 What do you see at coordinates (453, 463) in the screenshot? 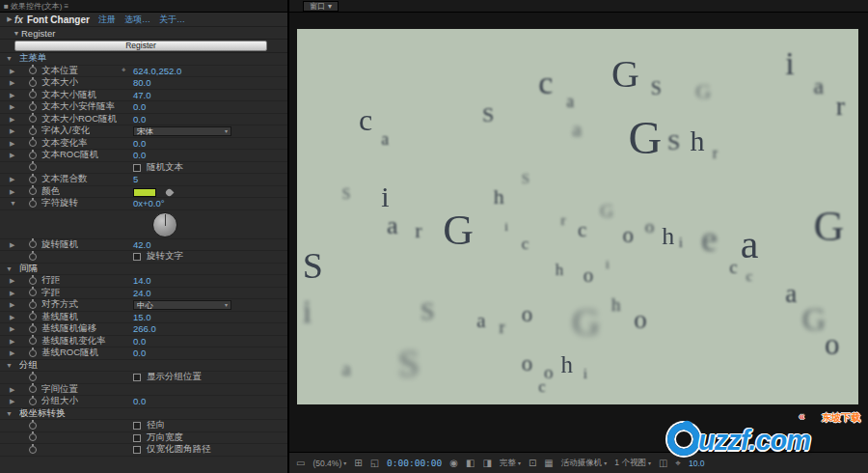
I see `snapshot-icon: ◉` at bounding box center [453, 463].